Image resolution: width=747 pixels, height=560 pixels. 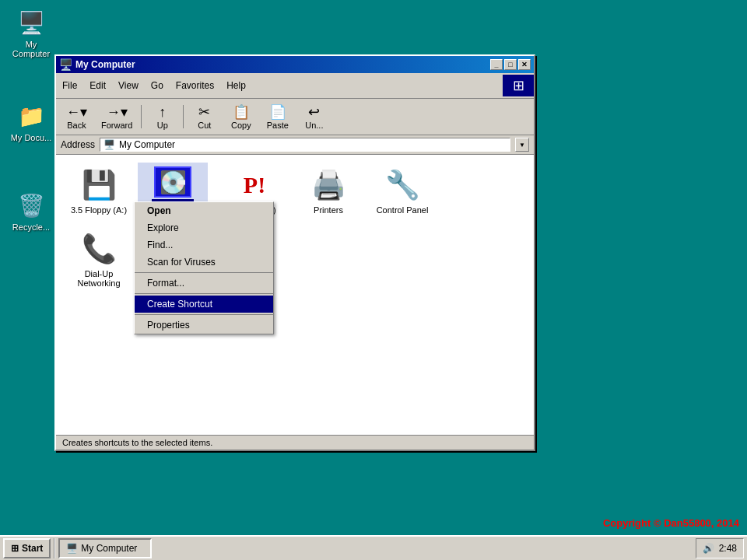 What do you see at coordinates (720, 548) in the screenshot?
I see `taskbar-system-tray: 🔊 2:48` at bounding box center [720, 548].